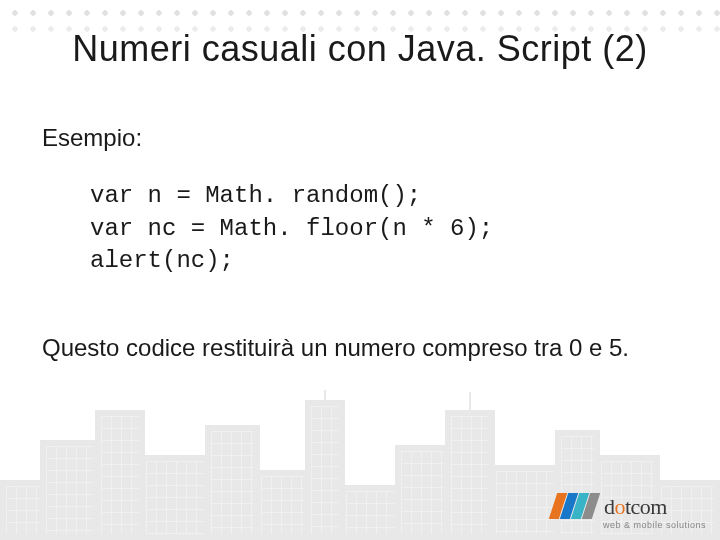 The image size is (720, 540). I want to click on logo-mark-icon, so click(574, 506).